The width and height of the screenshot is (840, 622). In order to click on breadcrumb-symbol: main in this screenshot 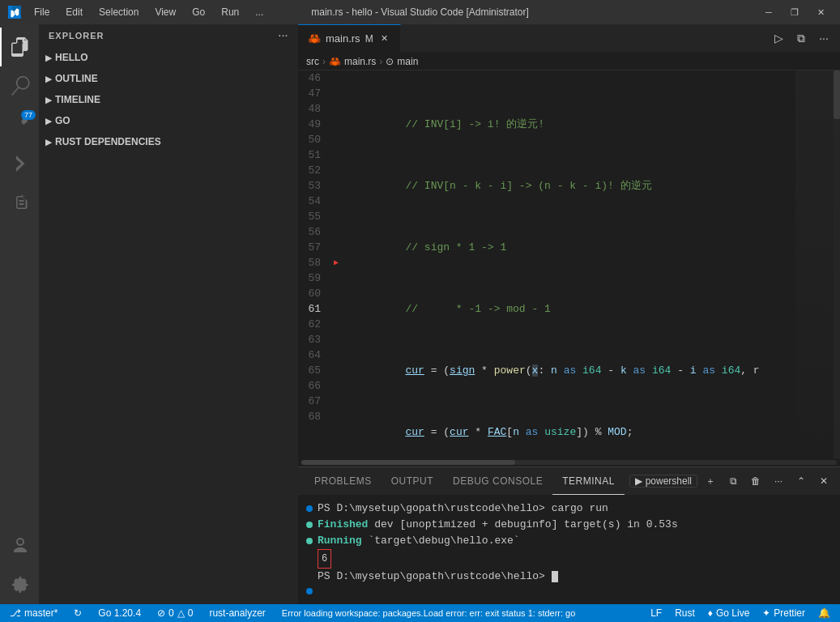, I will do `click(407, 62)`.